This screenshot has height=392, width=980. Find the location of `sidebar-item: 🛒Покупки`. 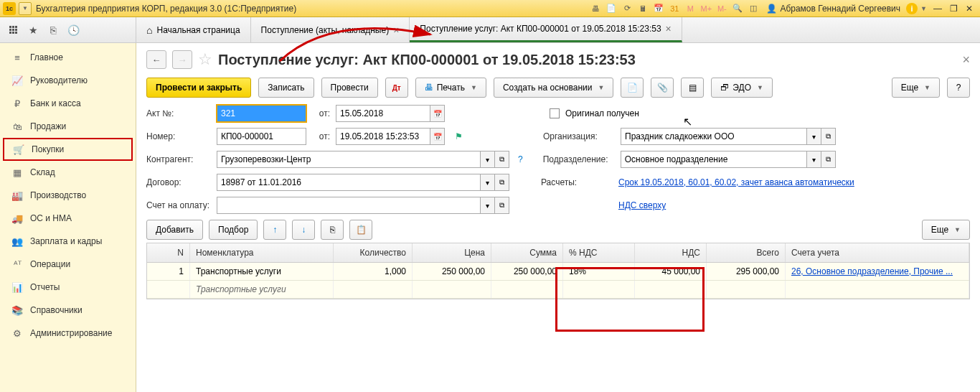

sidebar-item: 🛒Покупки is located at coordinates (67, 149).